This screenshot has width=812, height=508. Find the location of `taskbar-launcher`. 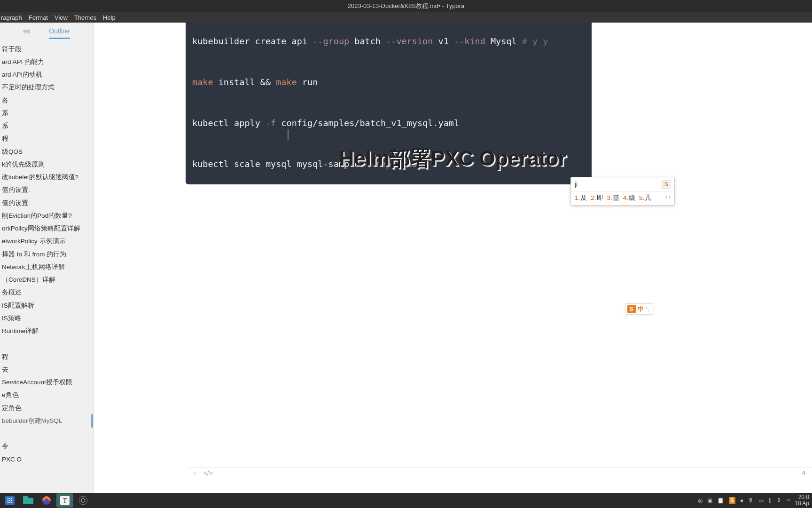

taskbar-launcher is located at coordinates (10, 500).